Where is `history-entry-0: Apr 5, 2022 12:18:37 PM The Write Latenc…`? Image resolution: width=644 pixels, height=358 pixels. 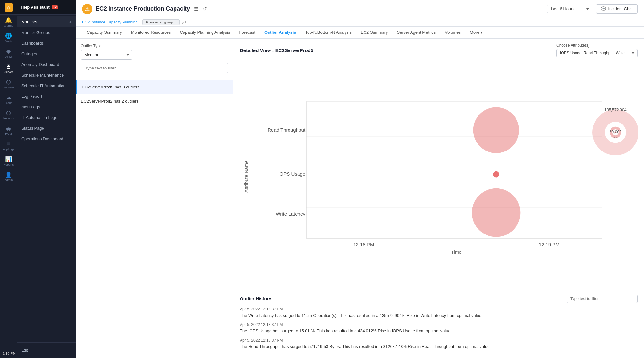 history-entry-0: Apr 5, 2022 12:18:37 PM The Write Latenc… is located at coordinates (439, 313).